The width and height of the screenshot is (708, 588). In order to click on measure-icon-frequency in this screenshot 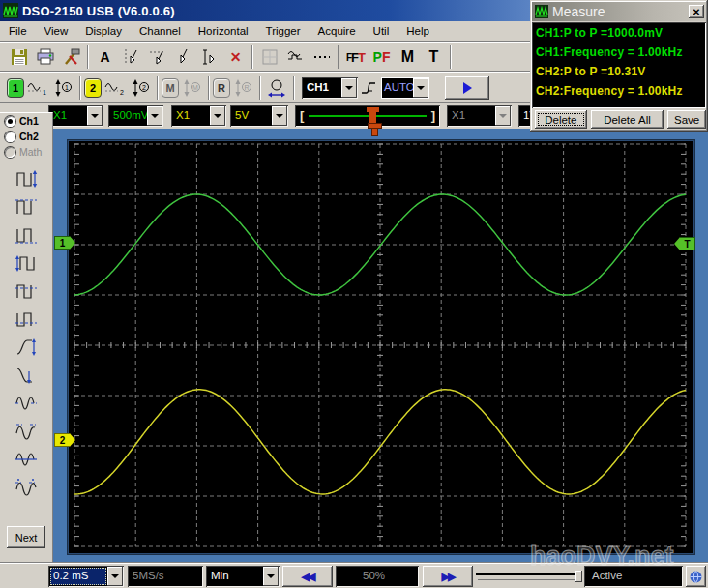, I will do `click(26, 402)`.